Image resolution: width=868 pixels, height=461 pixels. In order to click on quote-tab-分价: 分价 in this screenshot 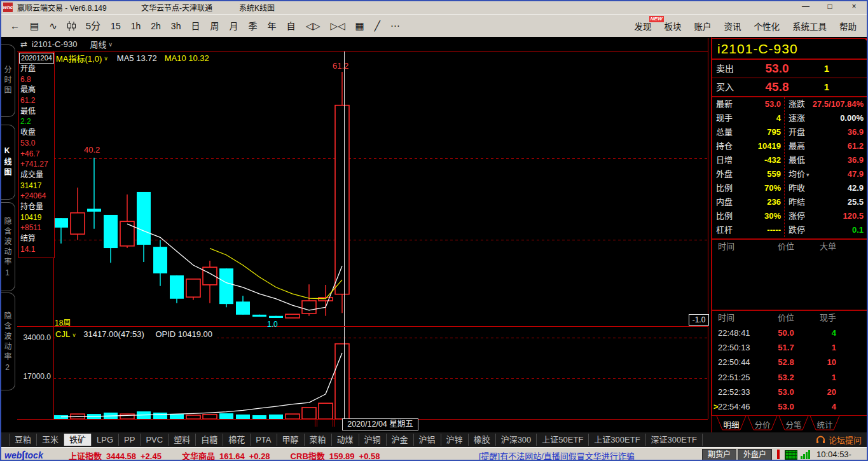, I will do `click(762, 425)`.